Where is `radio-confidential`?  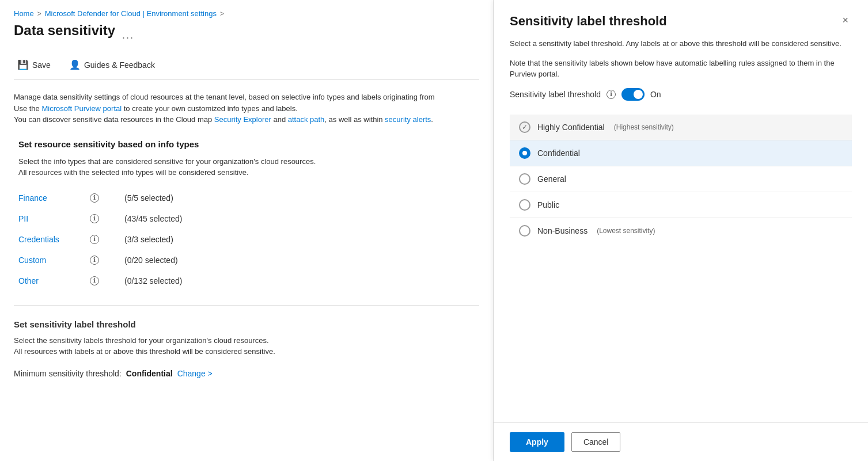 radio-confidential is located at coordinates (525, 153).